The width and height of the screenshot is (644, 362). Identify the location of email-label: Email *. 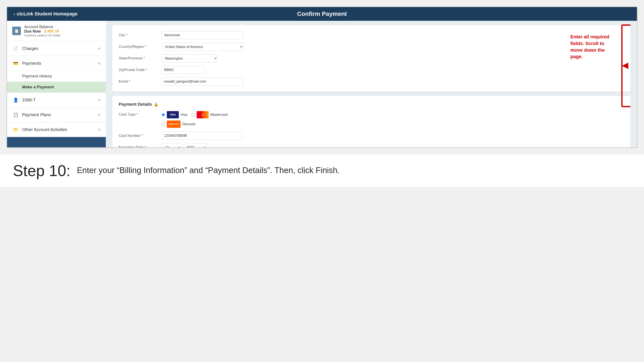
(140, 81).